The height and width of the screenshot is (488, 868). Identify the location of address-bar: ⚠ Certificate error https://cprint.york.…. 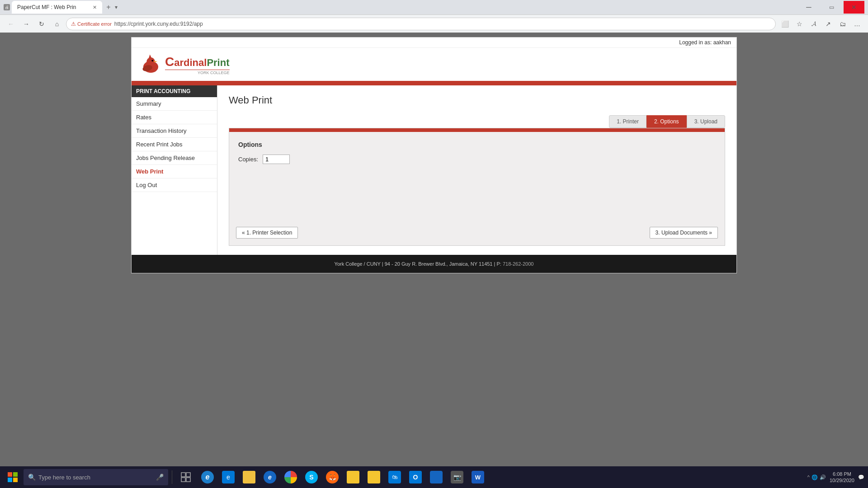
(421, 24).